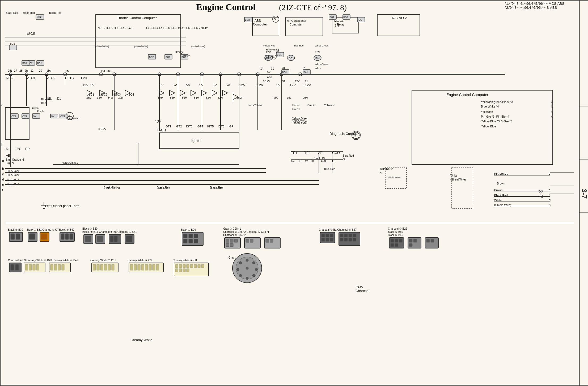  What do you see at coordinates (3, 185) in the screenshot?
I see `svg-text: e` at bounding box center [3, 185].